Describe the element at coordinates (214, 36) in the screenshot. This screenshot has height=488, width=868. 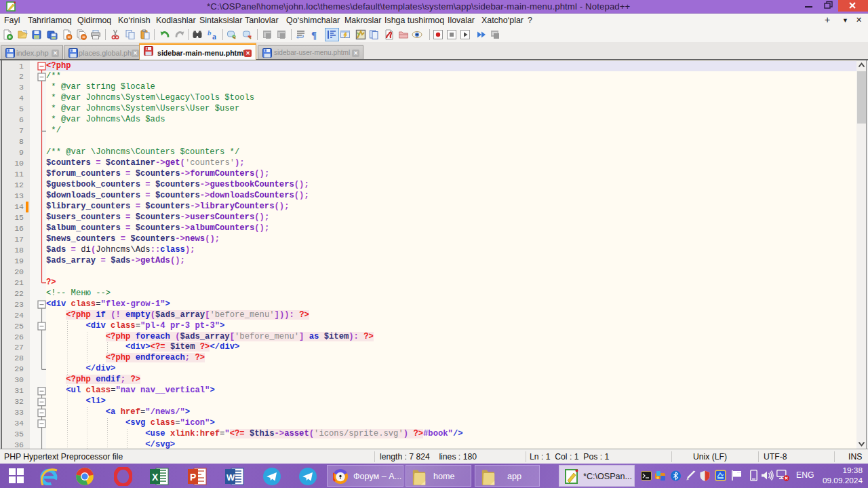
I see `svg-text: a` at that location.